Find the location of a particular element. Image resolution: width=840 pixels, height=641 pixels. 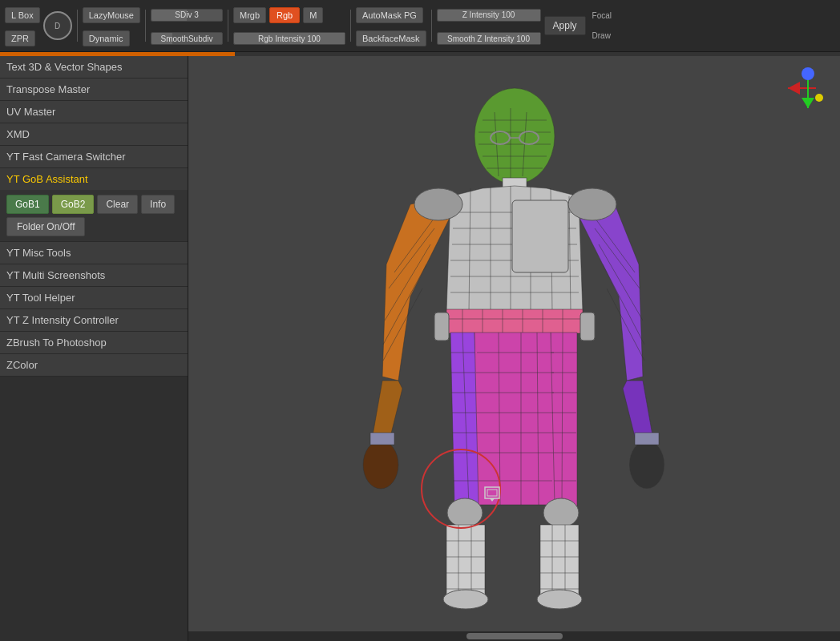

sdiv-slider: SDiv 3 is located at coordinates (187, 15).